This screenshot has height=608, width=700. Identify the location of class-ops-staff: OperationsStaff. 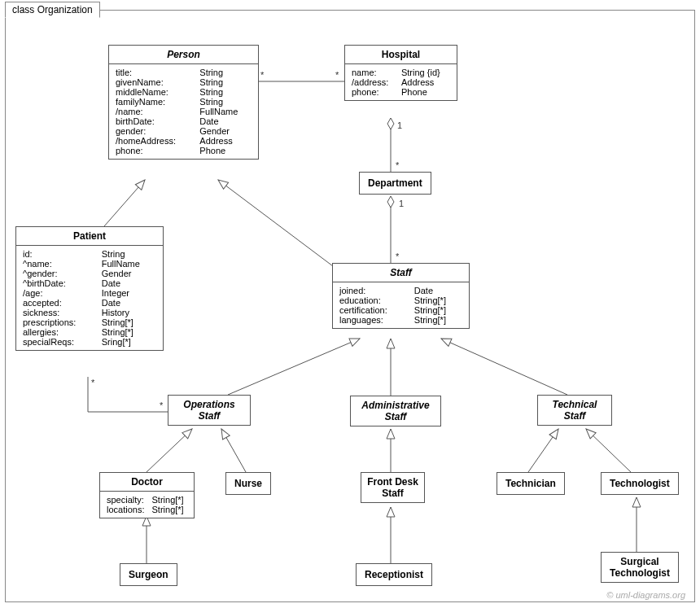
(209, 410).